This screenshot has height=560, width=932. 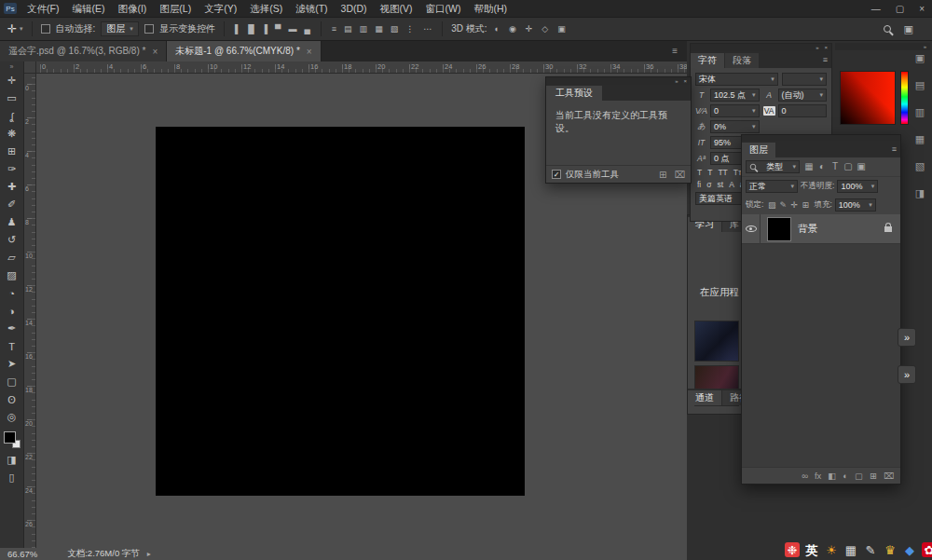 I want to click on align-right-edges-icon: ▐, so click(x=265, y=30).